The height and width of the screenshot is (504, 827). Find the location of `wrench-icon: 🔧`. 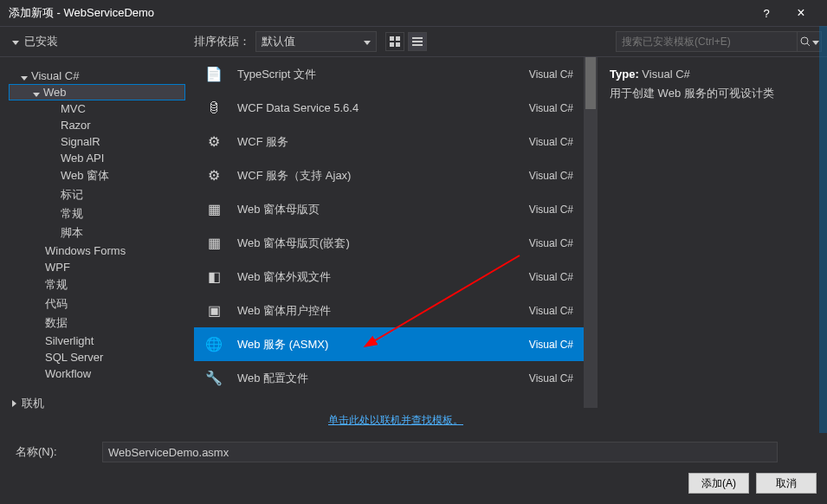

wrench-icon: 🔧 is located at coordinates (214, 378).